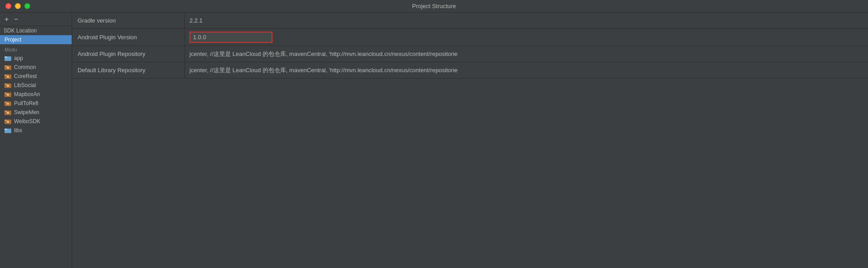 The width and height of the screenshot is (868, 268). Describe the element at coordinates (16, 19) in the screenshot. I see `remove-module-button: −` at that location.